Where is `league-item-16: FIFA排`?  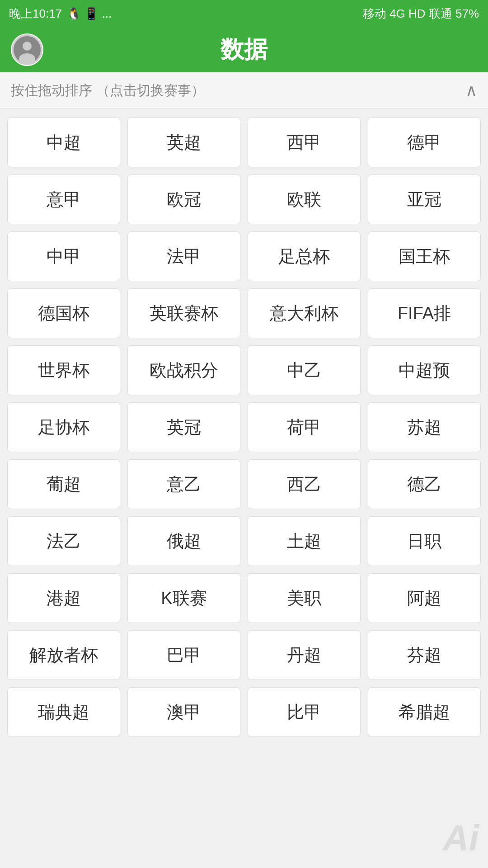
league-item-16: FIFA排 is located at coordinates (424, 313).